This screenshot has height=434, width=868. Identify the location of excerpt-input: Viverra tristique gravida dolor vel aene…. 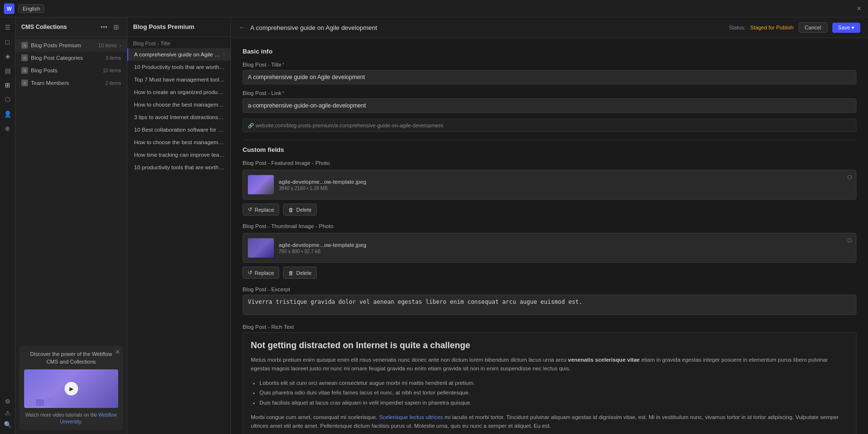
(550, 305).